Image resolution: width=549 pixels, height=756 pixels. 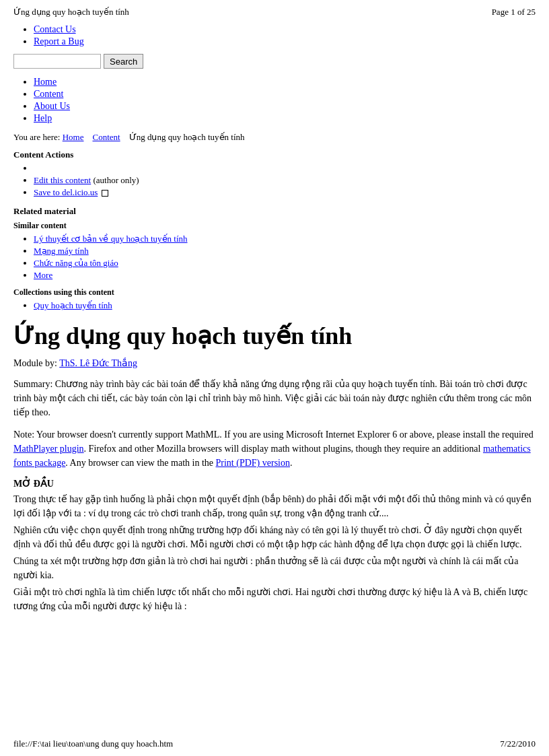 What do you see at coordinates (285, 239) in the screenshot?
I see `similar-item-0: Lý thuyết cơ bản về quy hoạch tuyến tính` at bounding box center [285, 239].